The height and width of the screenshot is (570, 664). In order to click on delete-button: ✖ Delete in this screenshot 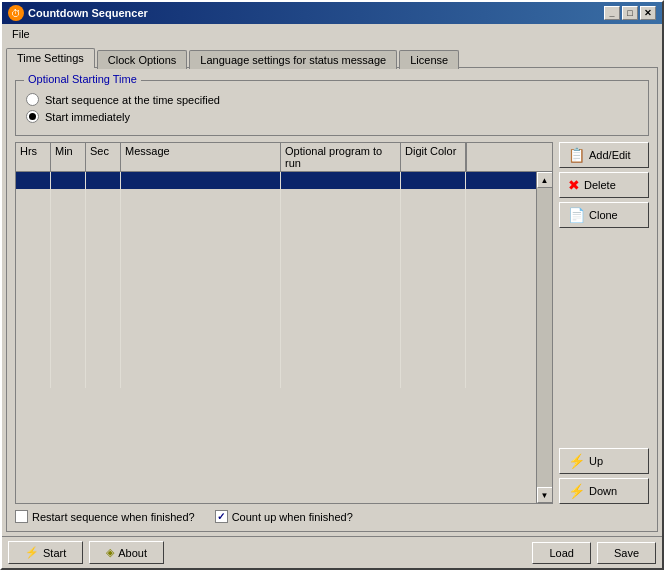, I will do `click(604, 185)`.